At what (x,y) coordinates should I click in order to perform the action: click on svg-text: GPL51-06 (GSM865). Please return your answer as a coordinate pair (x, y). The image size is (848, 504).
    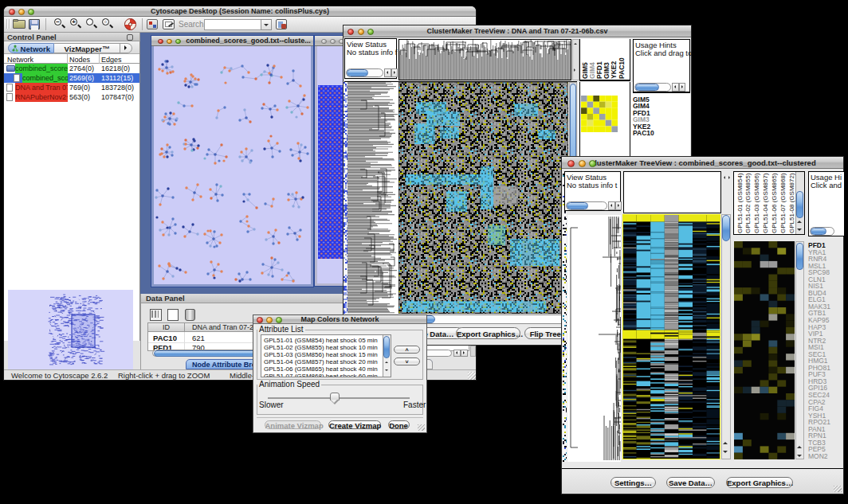
    Looking at the image, I should click on (775, 203).